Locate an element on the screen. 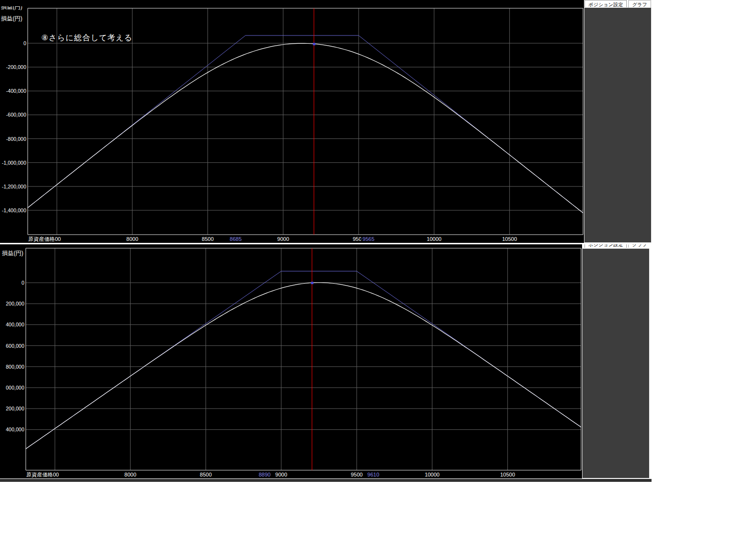  breakeven-label: 9610 is located at coordinates (373, 475).